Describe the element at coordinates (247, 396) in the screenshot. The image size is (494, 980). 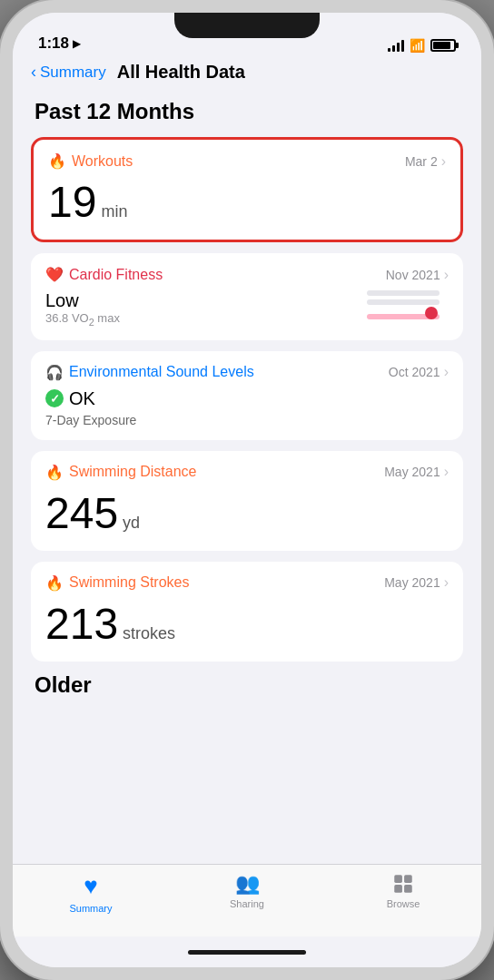
I see `env-card: 🎧 Environmental Sound Levels Oct 2021 › …` at that location.